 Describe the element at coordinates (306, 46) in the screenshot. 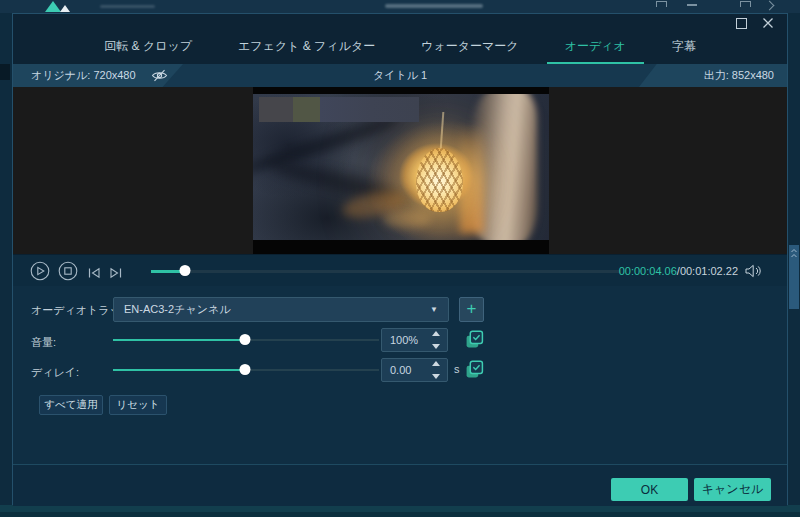

I see `tab-label: エフェクト & フィルター` at that location.